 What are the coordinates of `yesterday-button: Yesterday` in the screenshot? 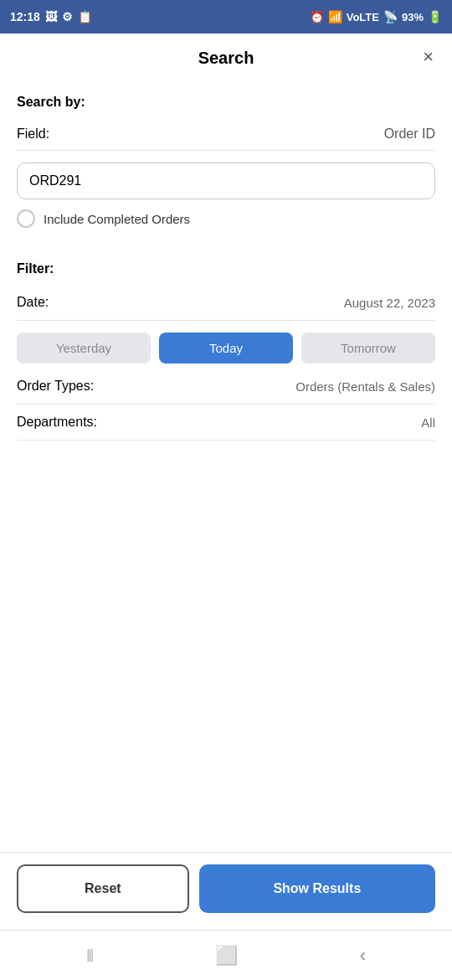 It's located at (84, 348).